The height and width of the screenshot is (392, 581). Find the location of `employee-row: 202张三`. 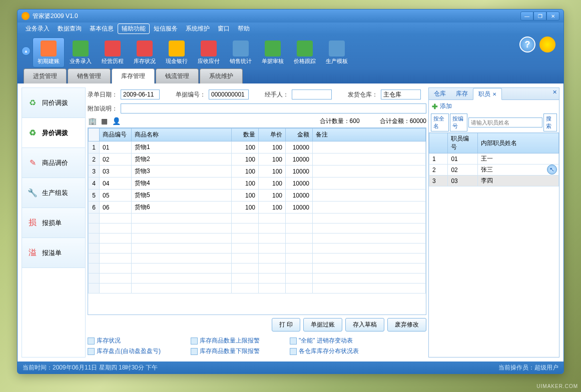

employee-row: 202张三 is located at coordinates (494, 170).